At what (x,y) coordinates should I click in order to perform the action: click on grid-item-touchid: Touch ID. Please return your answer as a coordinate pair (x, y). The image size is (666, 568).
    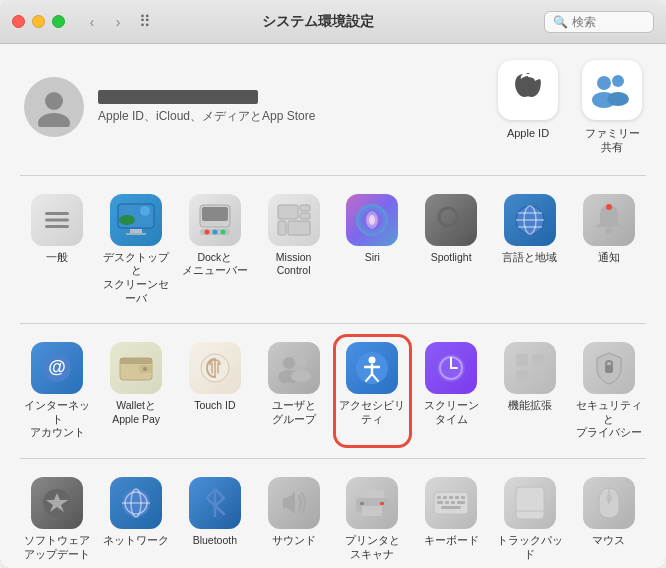
    Looking at the image, I should click on (216, 391).